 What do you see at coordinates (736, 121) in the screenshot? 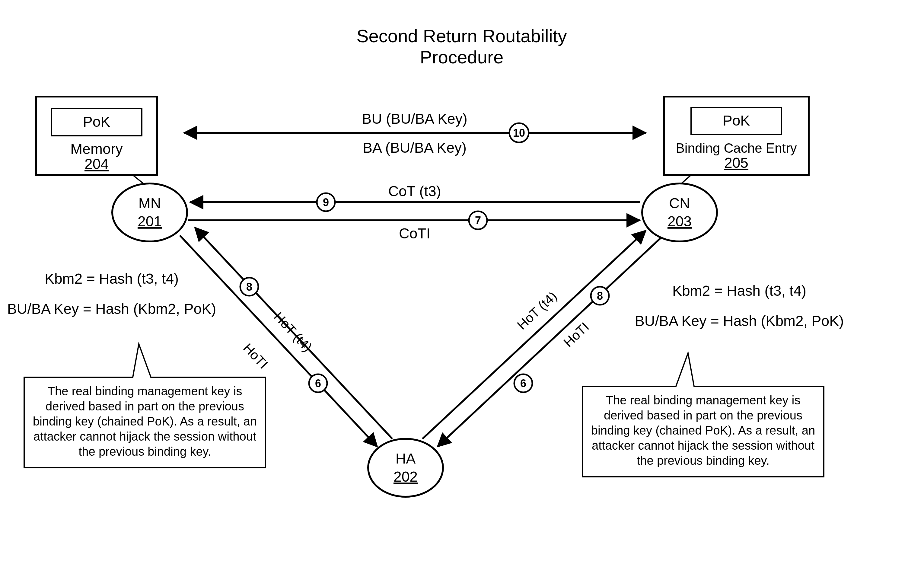
I see `cache-pok-label: PoK` at bounding box center [736, 121].